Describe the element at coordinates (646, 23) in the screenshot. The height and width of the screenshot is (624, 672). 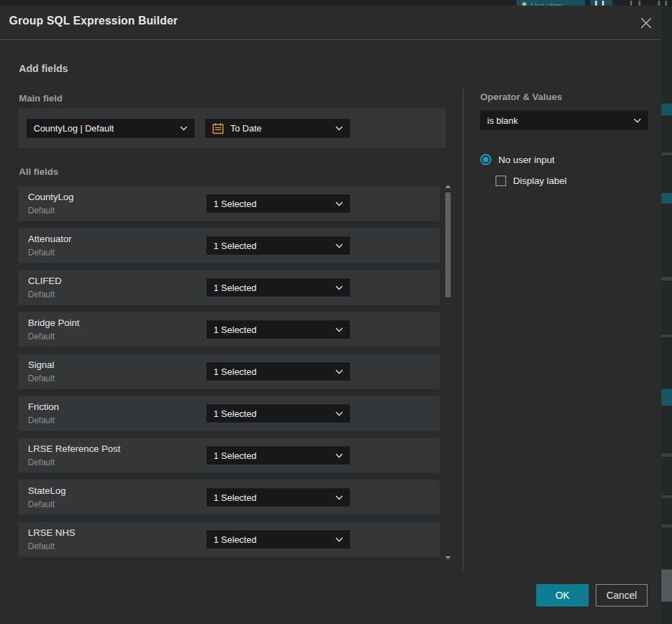
I see `close-icon` at that location.